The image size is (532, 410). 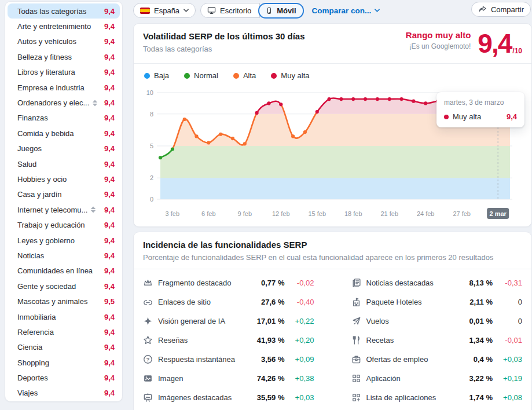 What do you see at coordinates (64, 225) in the screenshot?
I see `sidebar-category-item: Trabajo y educación 9,4` at bounding box center [64, 225].